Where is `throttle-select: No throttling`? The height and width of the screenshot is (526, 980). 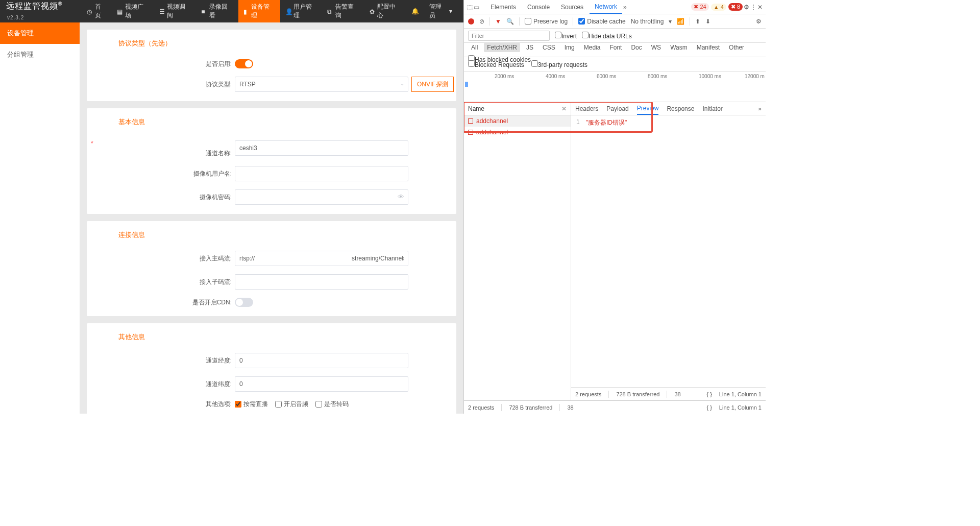
throttle-select: No throttling is located at coordinates (647, 21).